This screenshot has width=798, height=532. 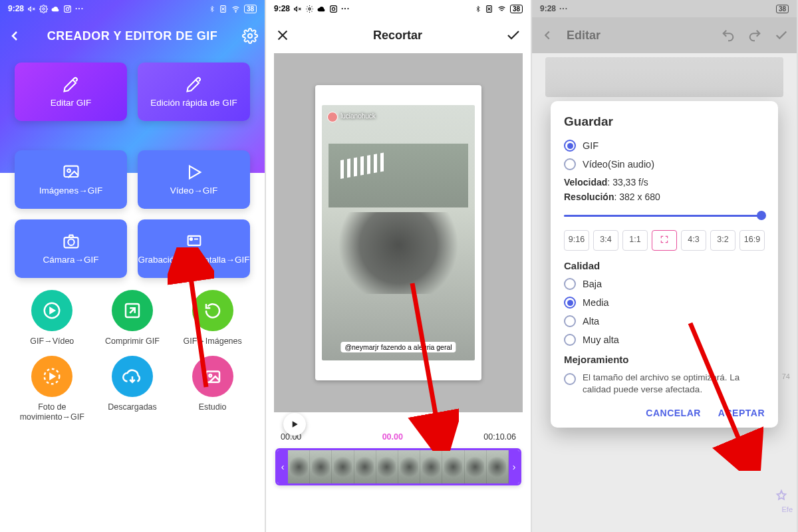 What do you see at coordinates (664, 164) in the screenshot?
I see `format-video-option: Vídeo(Sin audio)` at bounding box center [664, 164].